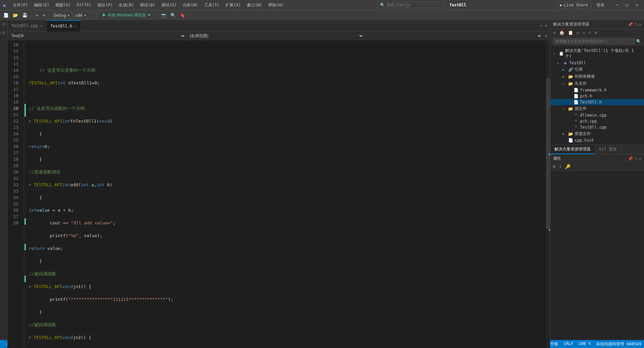 Image resolution: width=644 pixels, height=348 pixels. What do you see at coordinates (597, 109) in the screenshot?
I see `se-source-files: ▾ 📂 源文件` at bounding box center [597, 109].